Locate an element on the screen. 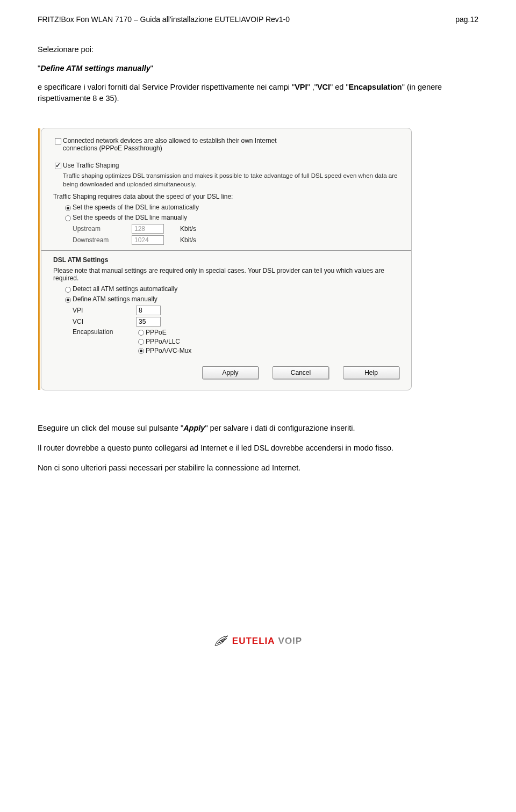 The height and width of the screenshot is (812, 516). intro-p2: "Define ATM settings manually" is located at coordinates (258, 69).